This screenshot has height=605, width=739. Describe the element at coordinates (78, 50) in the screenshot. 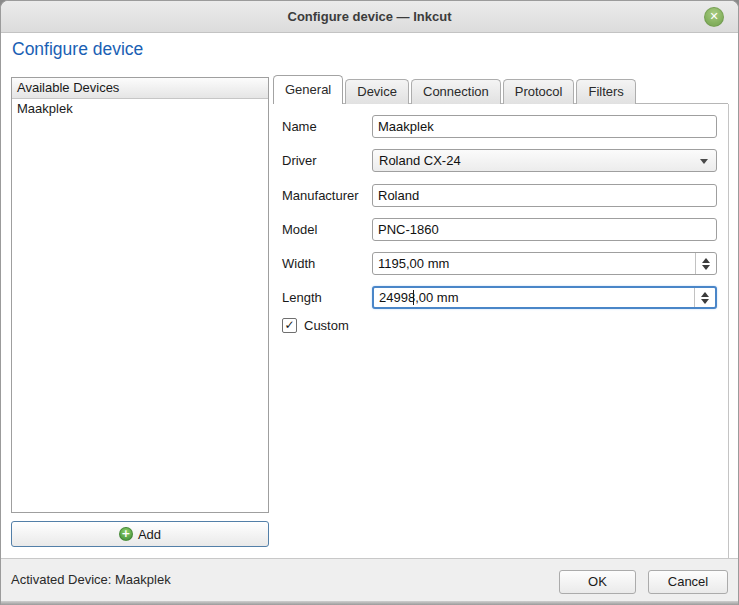

I see `page-title: Configure device` at that location.